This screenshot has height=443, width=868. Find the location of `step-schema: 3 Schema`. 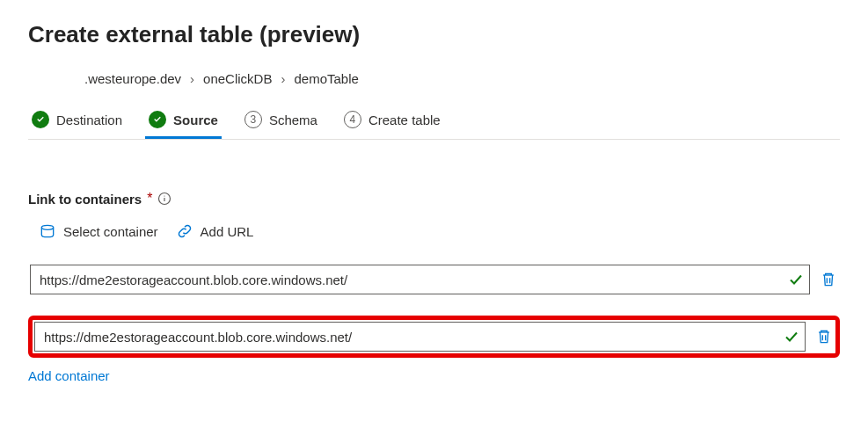

step-schema: 3 Schema is located at coordinates (281, 125).